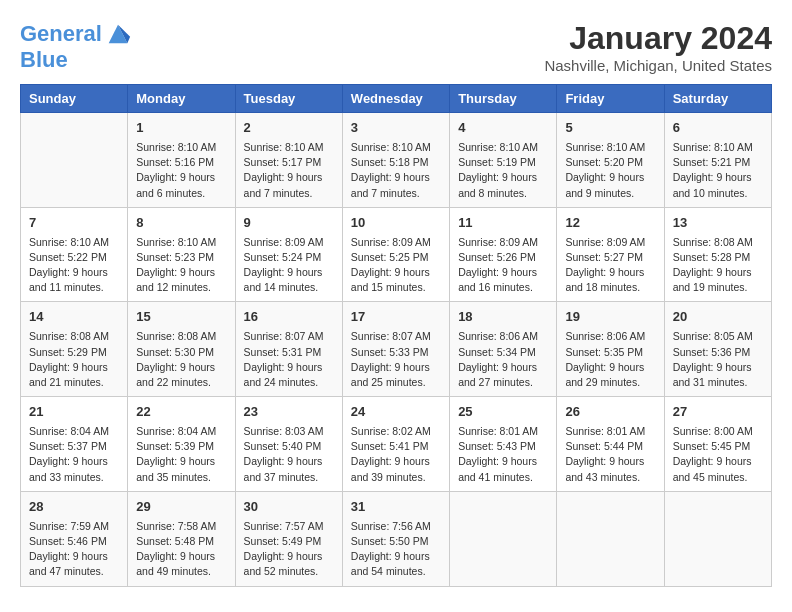  What do you see at coordinates (289, 412) in the screenshot?
I see `day-number: 23` at bounding box center [289, 412].